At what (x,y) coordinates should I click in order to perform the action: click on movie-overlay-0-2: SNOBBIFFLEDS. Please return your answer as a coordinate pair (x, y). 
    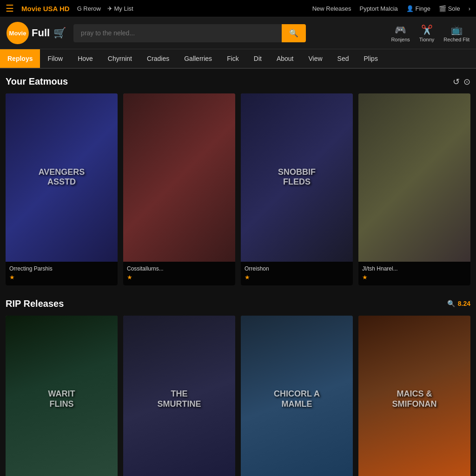
    Looking at the image, I should click on (297, 178).